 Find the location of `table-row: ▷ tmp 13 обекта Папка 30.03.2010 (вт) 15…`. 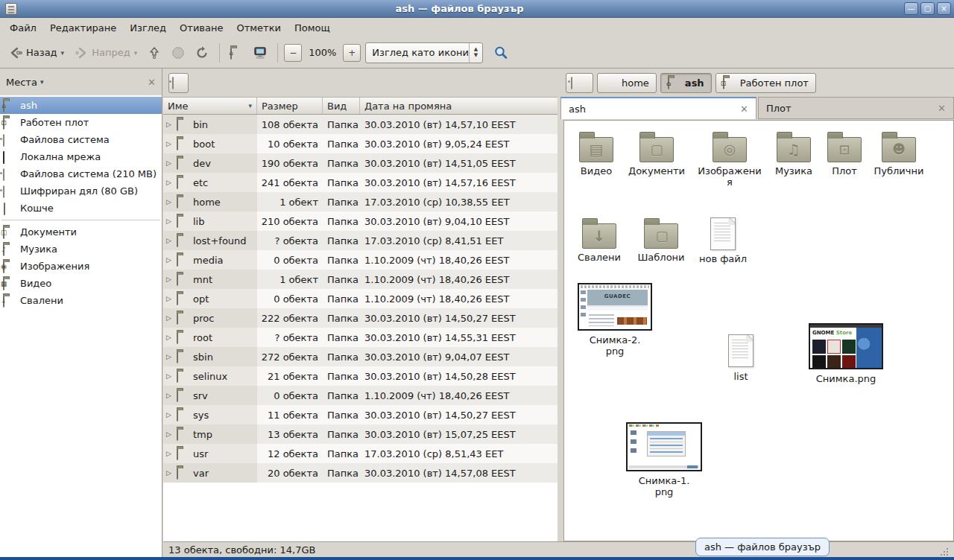

table-row: ▷ tmp 13 обекта Папка 30.03.2010 (вт) 15… is located at coordinates (361, 434).